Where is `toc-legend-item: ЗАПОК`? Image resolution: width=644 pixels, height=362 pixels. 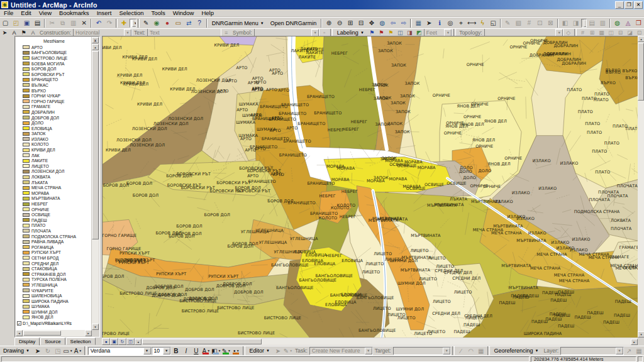
toc-legend-item: ЗАПОК is located at coordinates (53, 134).